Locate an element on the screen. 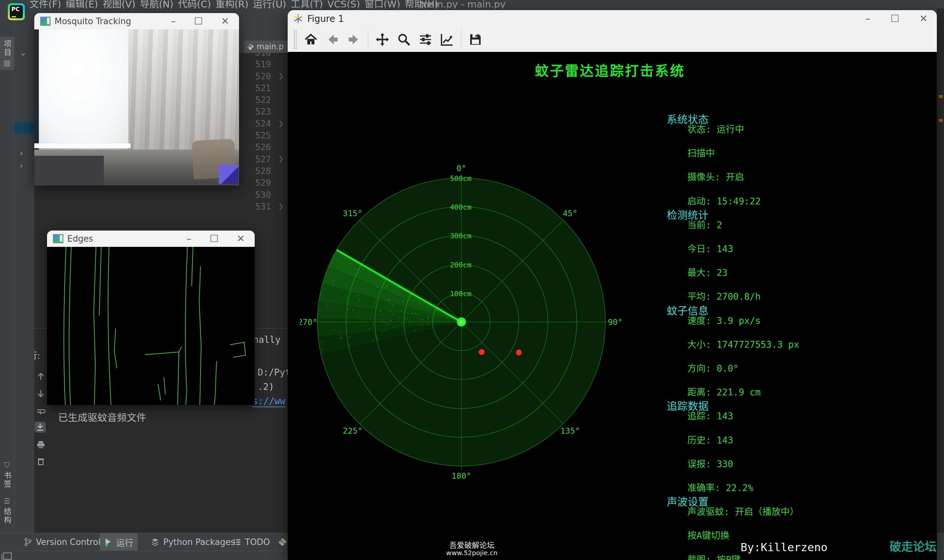 The width and height of the screenshot is (944, 560). toolwindow-python-packages: Python Packages is located at coordinates (193, 542).